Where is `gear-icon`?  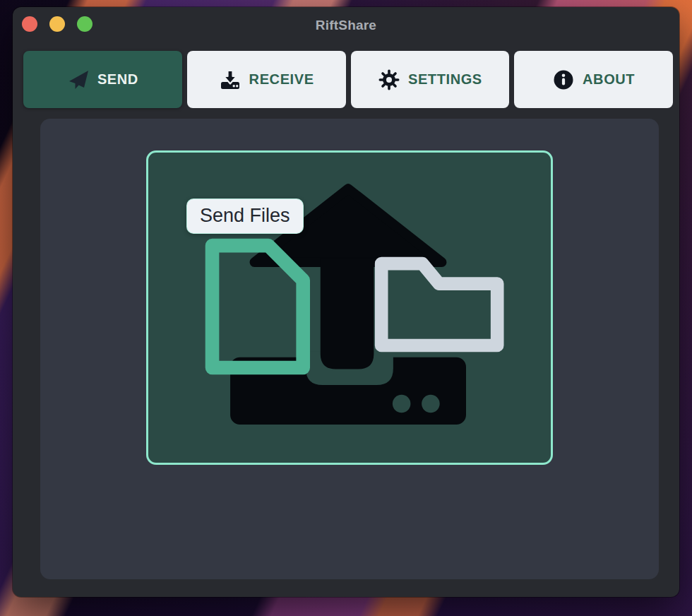 gear-icon is located at coordinates (389, 80).